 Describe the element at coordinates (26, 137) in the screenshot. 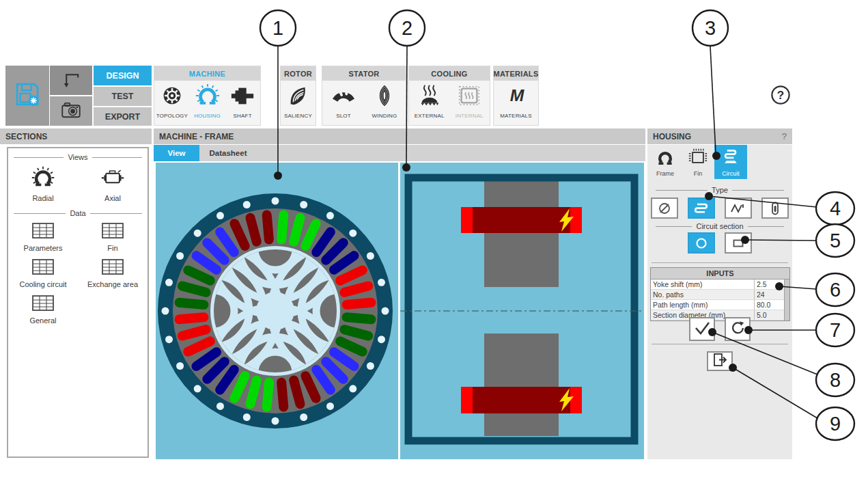

I see `sections-title: SECTIONS` at that location.